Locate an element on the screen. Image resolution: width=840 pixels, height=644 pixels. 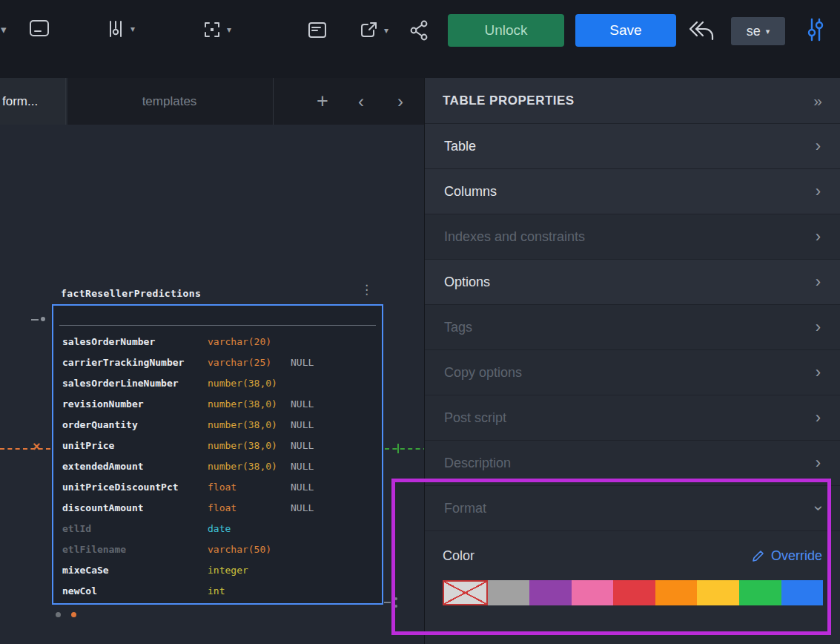
export-button: ▾ is located at coordinates (373, 30).